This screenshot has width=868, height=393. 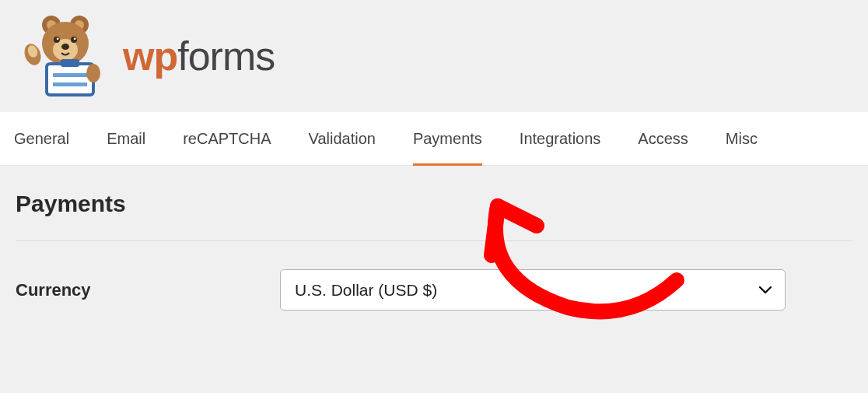 What do you see at coordinates (144, 290) in the screenshot?
I see `currency-label: Currency` at bounding box center [144, 290].